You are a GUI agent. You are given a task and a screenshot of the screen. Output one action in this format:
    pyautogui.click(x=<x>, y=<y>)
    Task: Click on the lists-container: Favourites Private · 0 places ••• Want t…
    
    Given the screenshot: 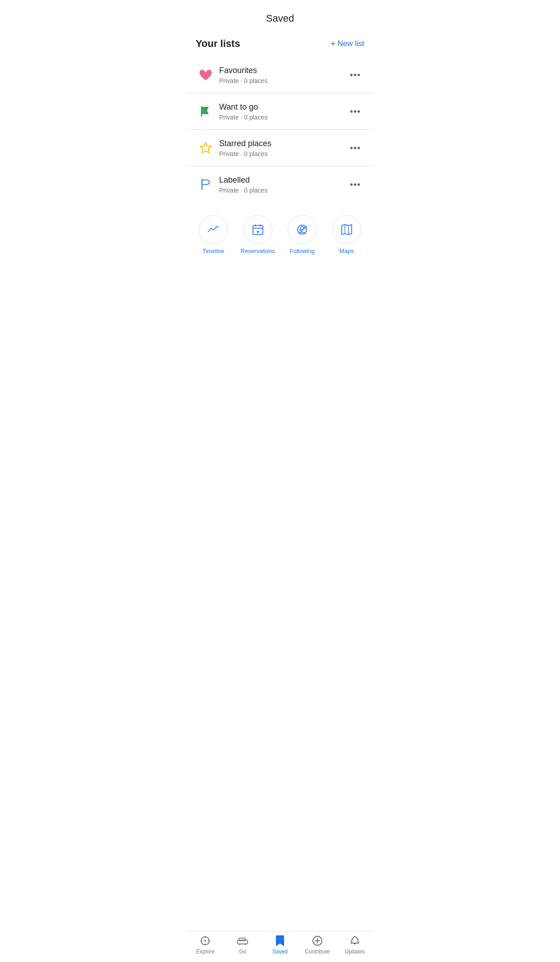 What is the action you would take?
    pyautogui.click(x=280, y=130)
    